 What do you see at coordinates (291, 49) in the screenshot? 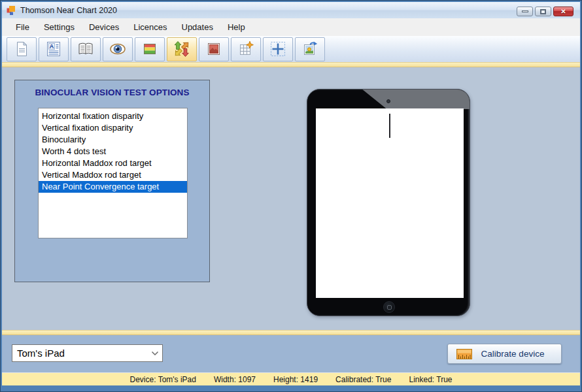
I see `toolbar: A` at bounding box center [291, 49].